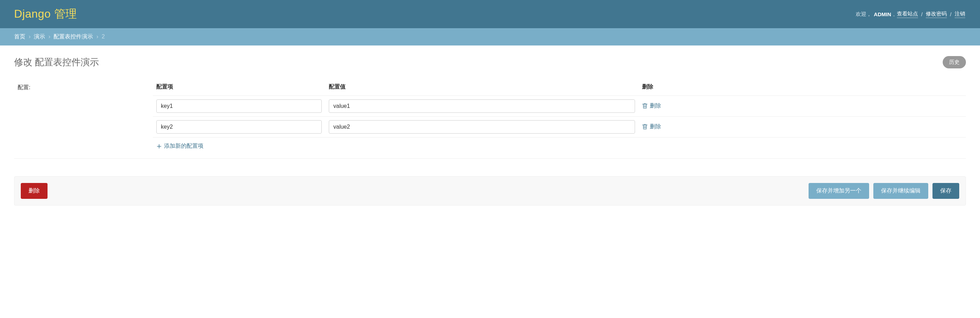  What do you see at coordinates (937, 14) in the screenshot?
I see `change-password-link: 修改密码` at bounding box center [937, 14].